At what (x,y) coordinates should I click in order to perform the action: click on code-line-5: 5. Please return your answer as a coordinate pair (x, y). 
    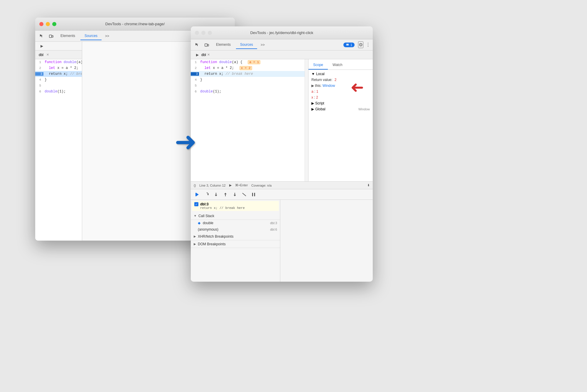
    Looking at the image, I should click on (59, 86).